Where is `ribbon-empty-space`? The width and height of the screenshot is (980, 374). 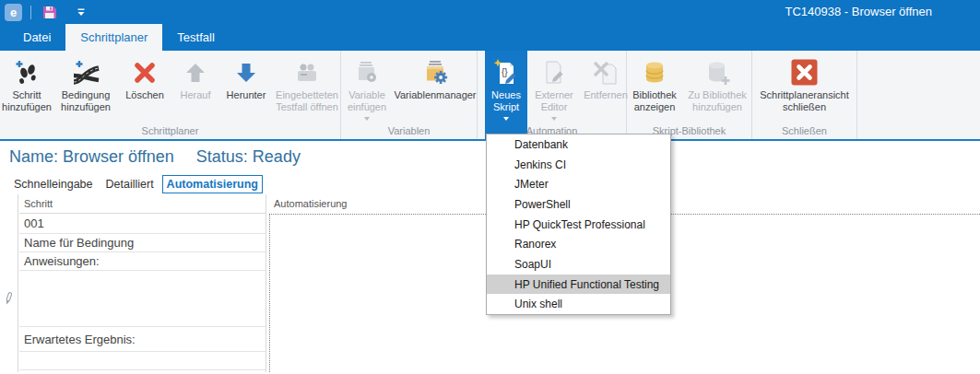 ribbon-empty-space is located at coordinates (918, 95).